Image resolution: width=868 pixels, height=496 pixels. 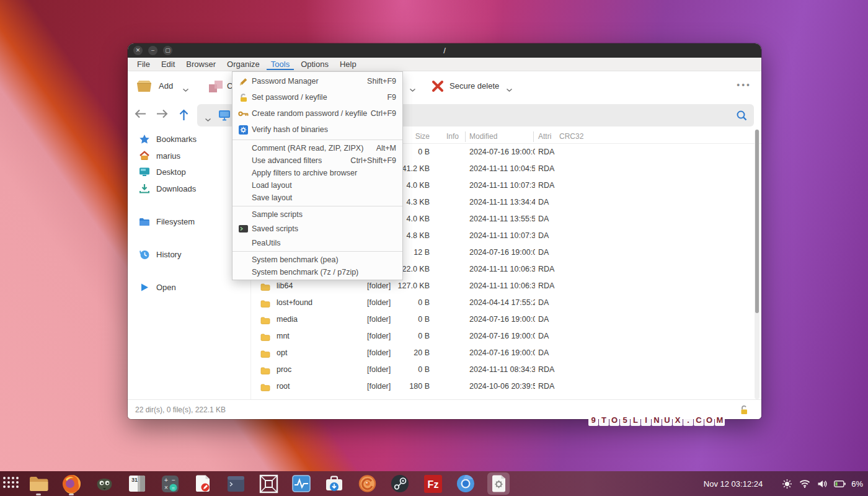 I want to click on menu-item-label: Apply filters to archive browser, so click(x=304, y=173).